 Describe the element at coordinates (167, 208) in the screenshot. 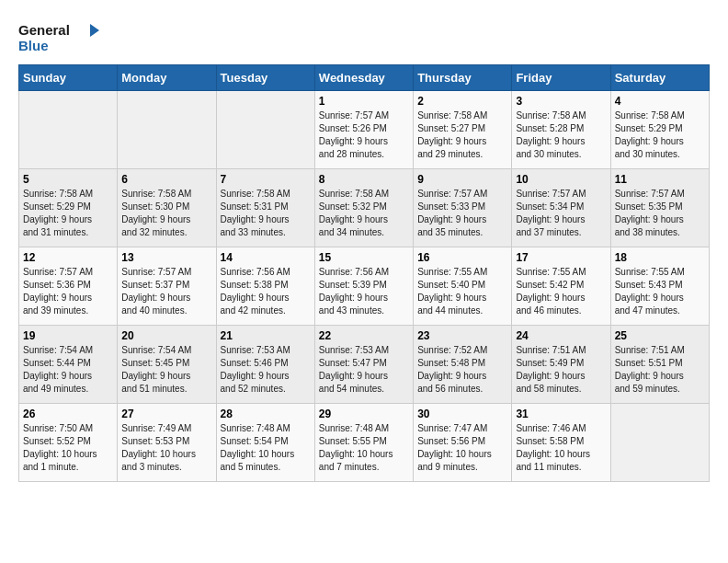

I see `day-cell: 6Sunrise: 7:58 AMSunset: 5:30 PMDaylight…` at that location.